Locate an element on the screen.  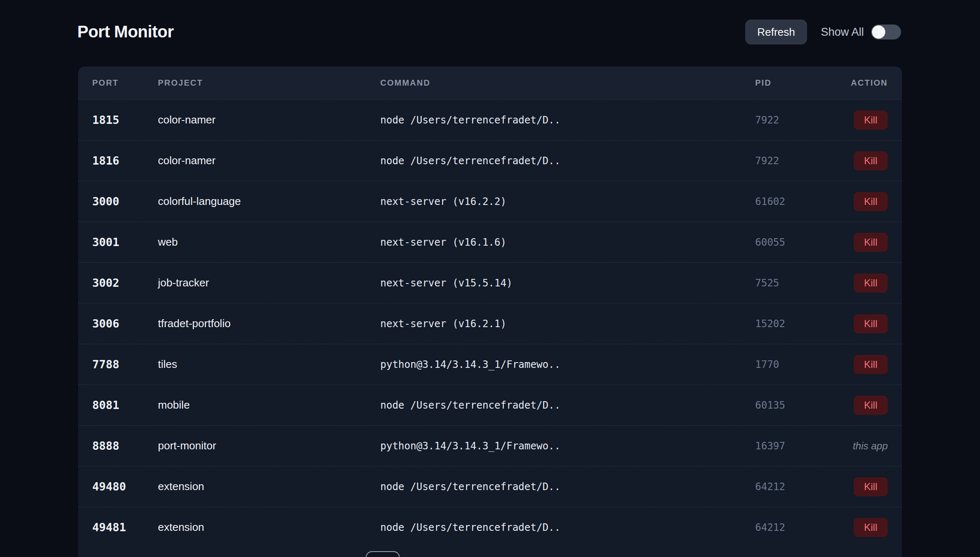
table-row: 8081 mobile node /Users/terrencefradet/D… is located at coordinates (490, 405).